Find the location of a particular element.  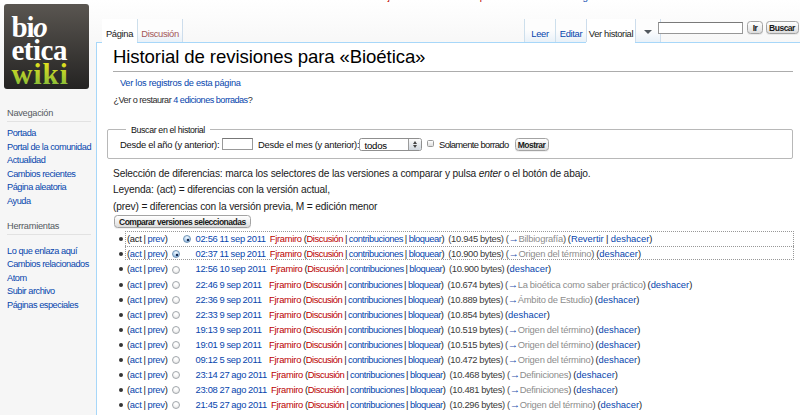

svg-text: wiki is located at coordinates (40, 74).